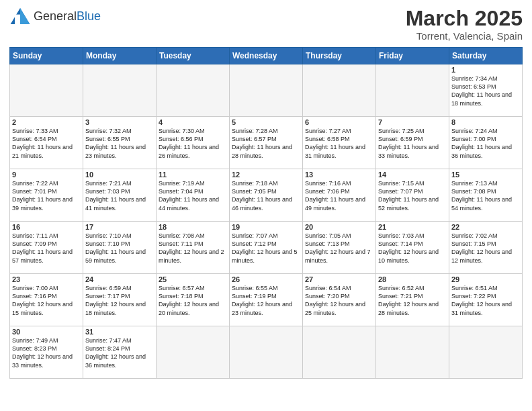 The image size is (532, 411). Describe the element at coordinates (266, 196) in the screenshot. I see `day-info: Sunrise: 7:18 AM Sunset: 7:05 PM Dayligh…` at that location.